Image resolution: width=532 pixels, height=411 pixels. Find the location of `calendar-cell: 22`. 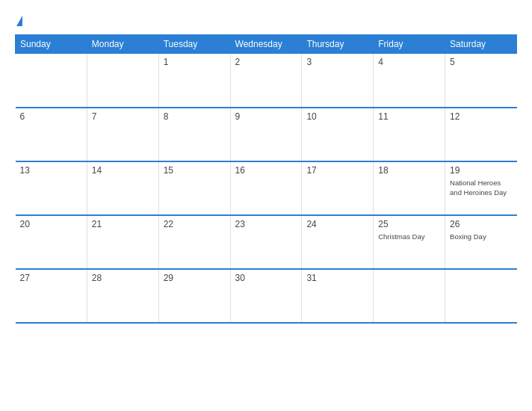

calendar-cell: 22 is located at coordinates (194, 242).